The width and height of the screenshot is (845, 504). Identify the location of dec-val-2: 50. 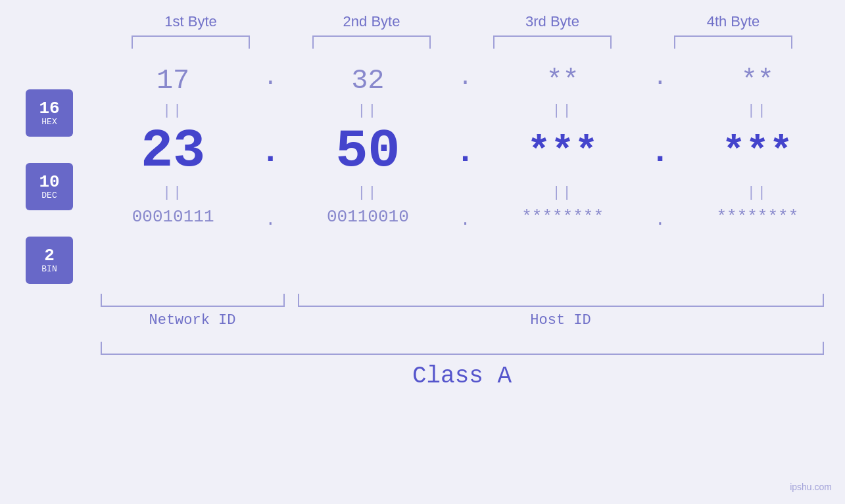
(368, 152).